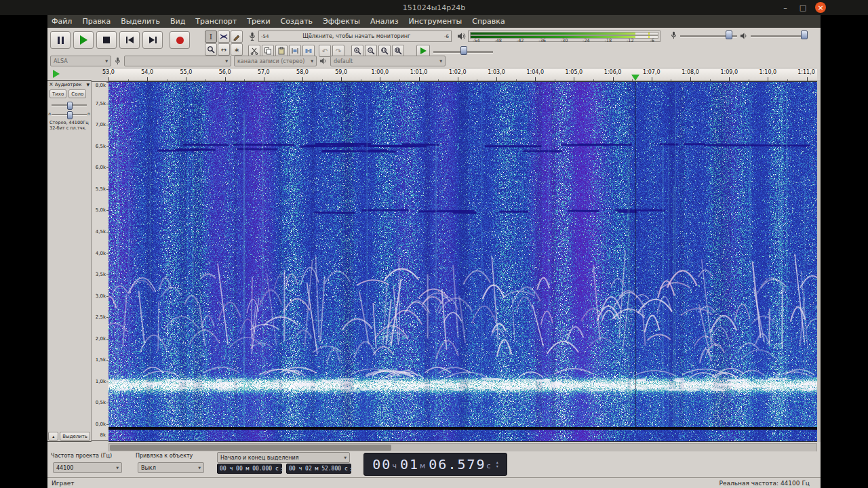 This screenshot has width=868, height=488. Describe the element at coordinates (69, 105) in the screenshot. I see `gain-slider` at that location.